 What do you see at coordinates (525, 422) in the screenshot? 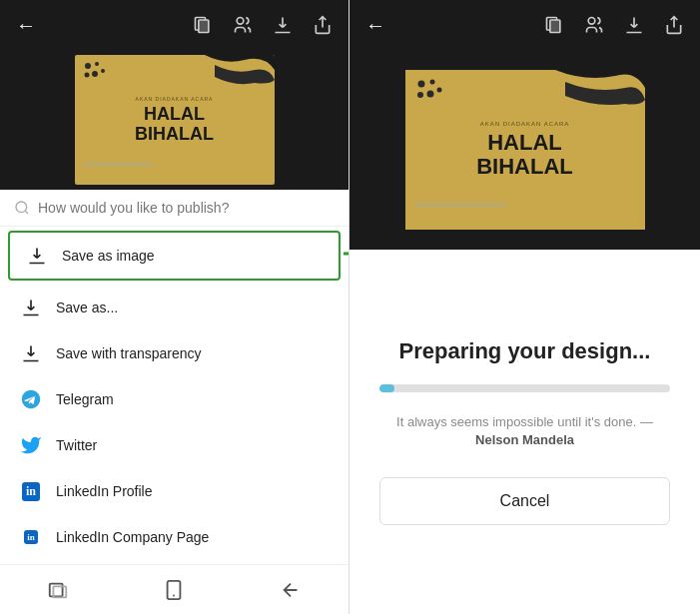
I see `quote-text: It always seems impossible until it's do…` at bounding box center [525, 422].